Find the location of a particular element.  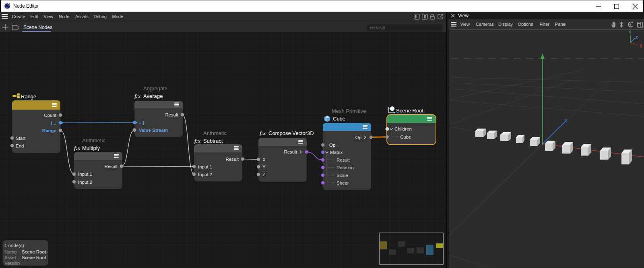

svg-text: Matrix is located at coordinates (336, 152).